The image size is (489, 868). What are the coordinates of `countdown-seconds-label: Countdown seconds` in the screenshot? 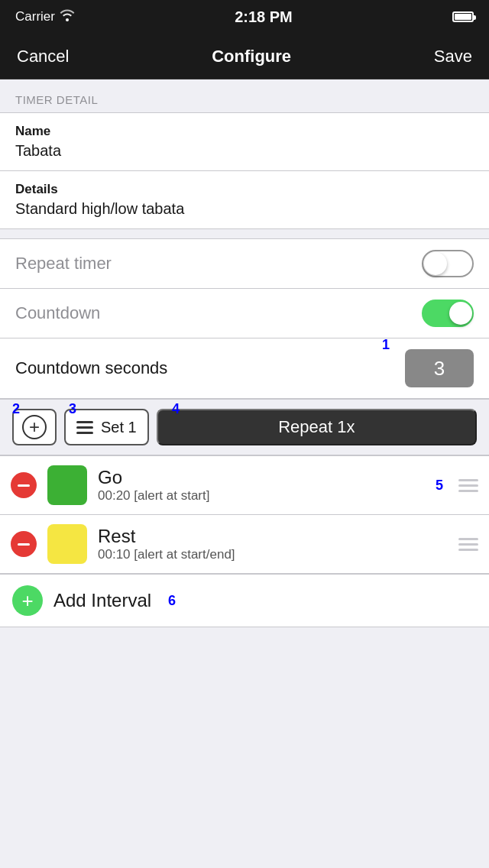 It's located at (92, 368).